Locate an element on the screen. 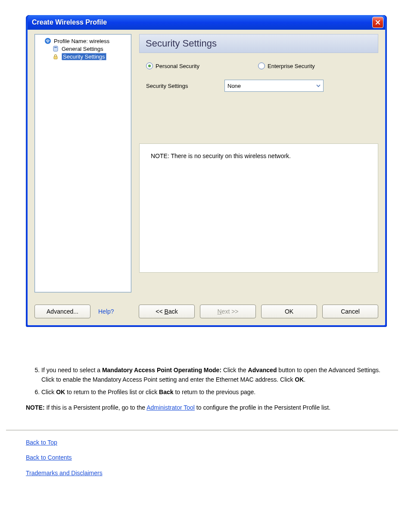 This screenshot has height=532, width=411. list-item: Click OK to return to the Profiles list … is located at coordinates (212, 392).